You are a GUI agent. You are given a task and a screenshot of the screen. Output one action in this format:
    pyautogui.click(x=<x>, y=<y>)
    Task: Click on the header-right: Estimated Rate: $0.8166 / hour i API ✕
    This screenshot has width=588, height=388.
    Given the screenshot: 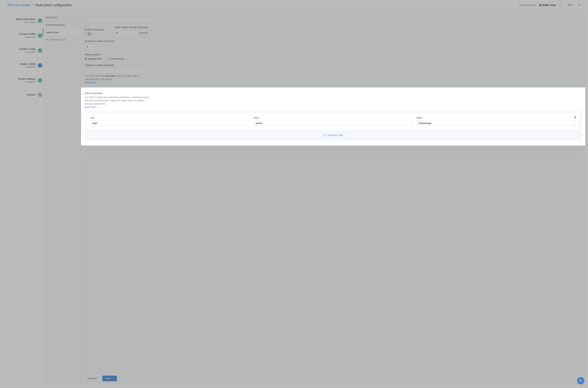 What is the action you would take?
    pyautogui.click(x=550, y=5)
    